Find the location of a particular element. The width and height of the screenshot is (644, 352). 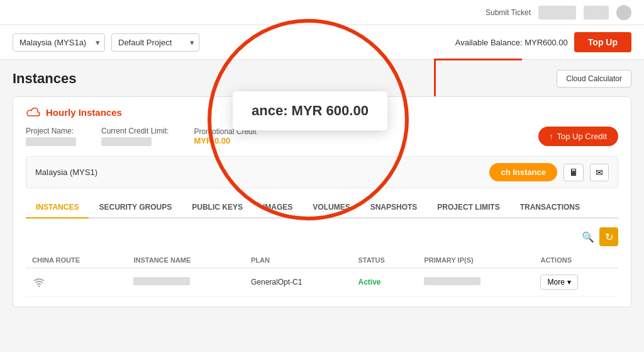

submit-ticket-link: Submit Ticket is located at coordinates (508, 13).